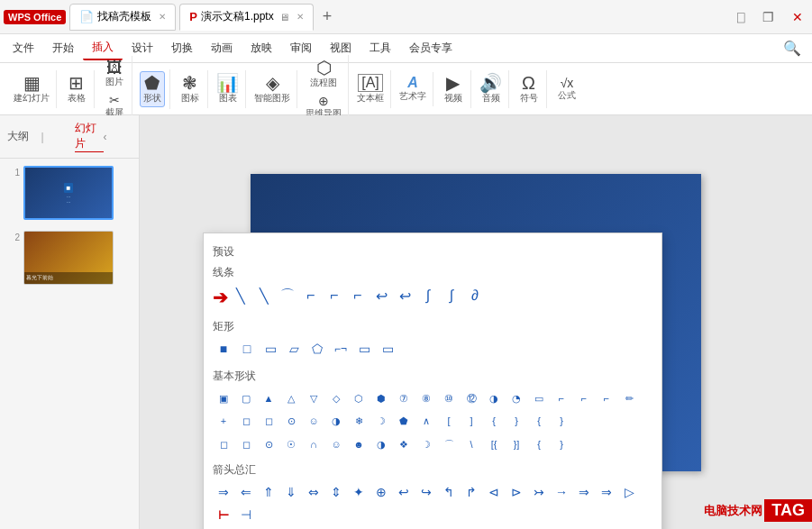  Describe the element at coordinates (381, 398) in the screenshot. I see `basic-8: ⬢` at that location.